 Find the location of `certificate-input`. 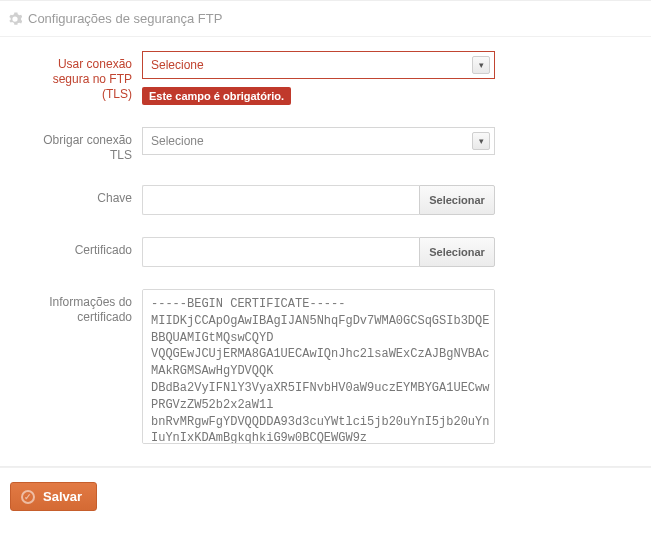

certificate-input is located at coordinates (280, 252).